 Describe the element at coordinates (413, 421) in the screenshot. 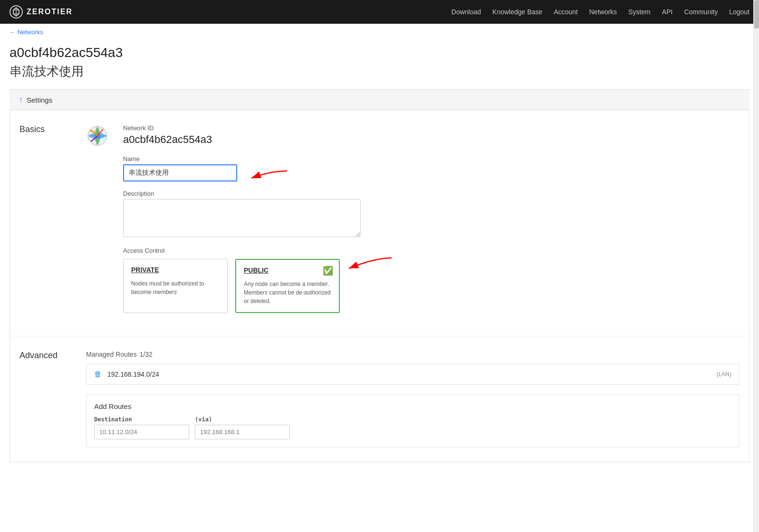

I see `add-routes-section: Add Routes Destination (via)` at that location.